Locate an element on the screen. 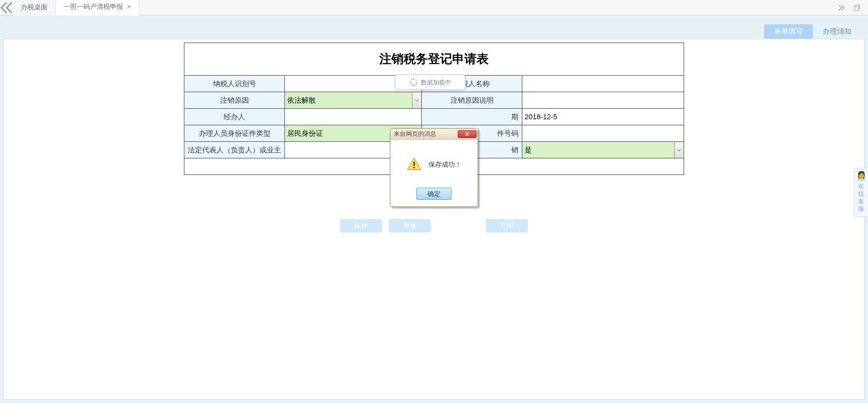 The width and height of the screenshot is (868, 403). save-button: 保存 is located at coordinates (361, 226).